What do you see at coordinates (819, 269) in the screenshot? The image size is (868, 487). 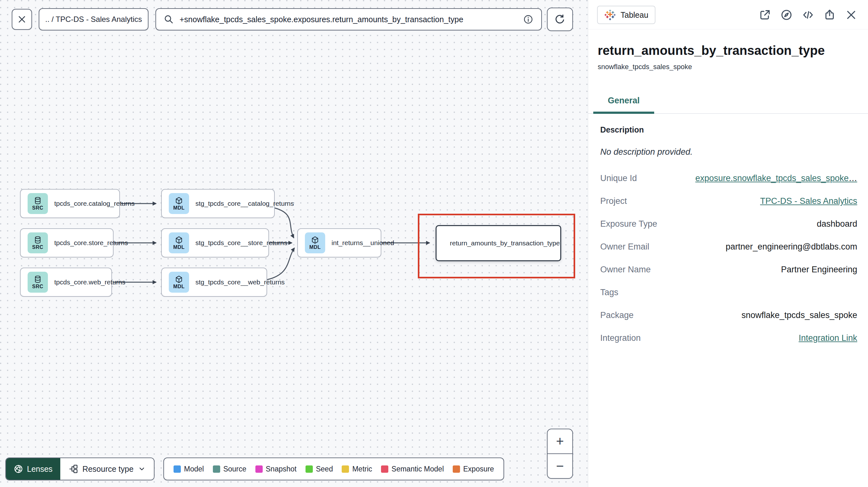 I see `field-value: Partner Engineering` at bounding box center [819, 269].